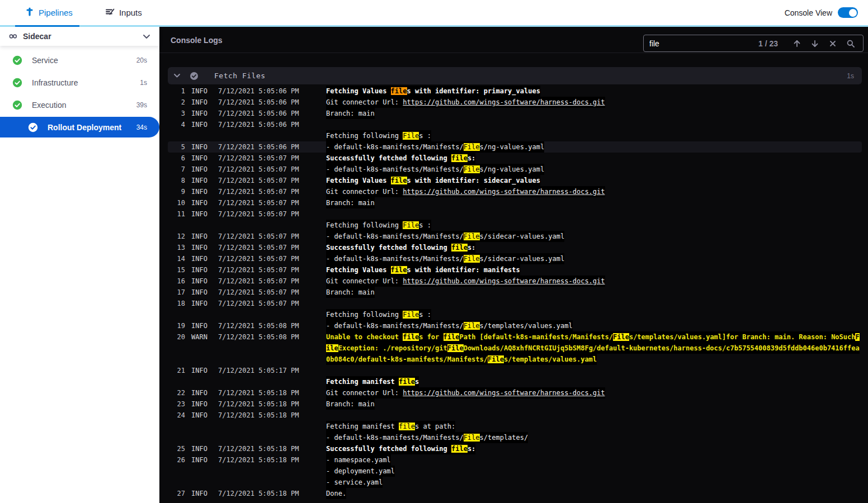  Describe the element at coordinates (79, 36) in the screenshot. I see `stage-header: Sidecar` at that location.